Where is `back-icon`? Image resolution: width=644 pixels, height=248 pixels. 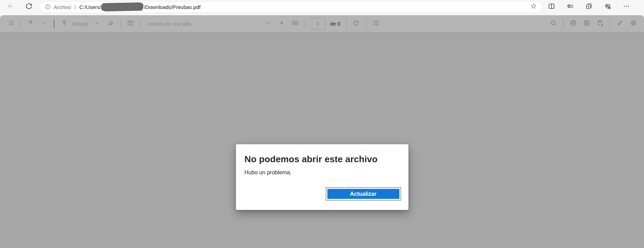
back-icon is located at coordinates (11, 7).